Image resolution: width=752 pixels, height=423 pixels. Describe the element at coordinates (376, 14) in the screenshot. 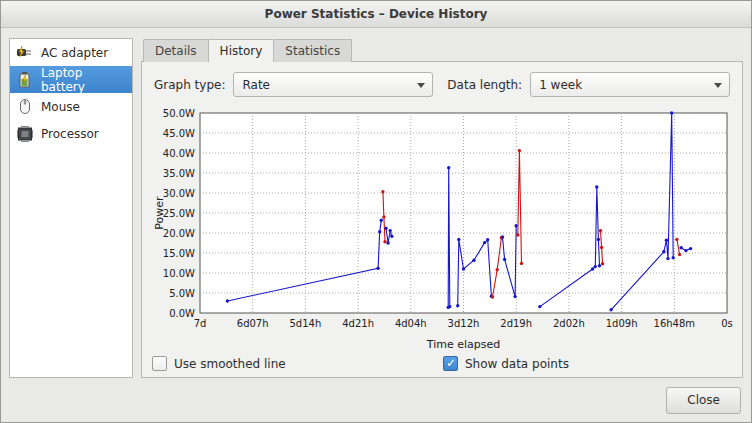

I see `window-title: Power Statistics – Device History` at that location.